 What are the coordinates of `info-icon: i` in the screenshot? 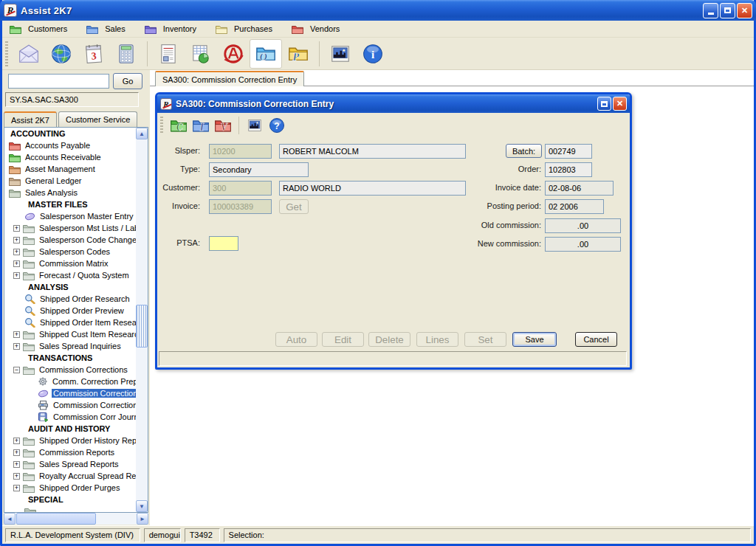 It's located at (373, 54).